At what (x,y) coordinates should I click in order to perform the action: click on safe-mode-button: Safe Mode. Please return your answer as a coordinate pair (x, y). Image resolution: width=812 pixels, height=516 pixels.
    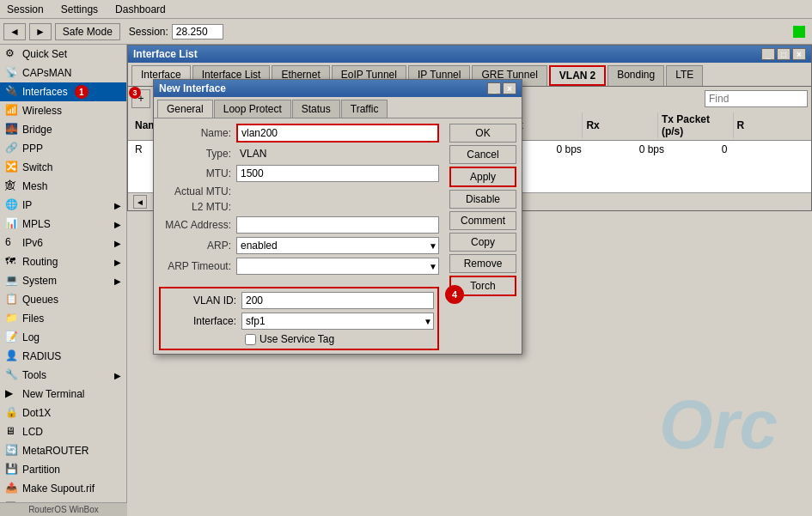
    Looking at the image, I should click on (88, 32).